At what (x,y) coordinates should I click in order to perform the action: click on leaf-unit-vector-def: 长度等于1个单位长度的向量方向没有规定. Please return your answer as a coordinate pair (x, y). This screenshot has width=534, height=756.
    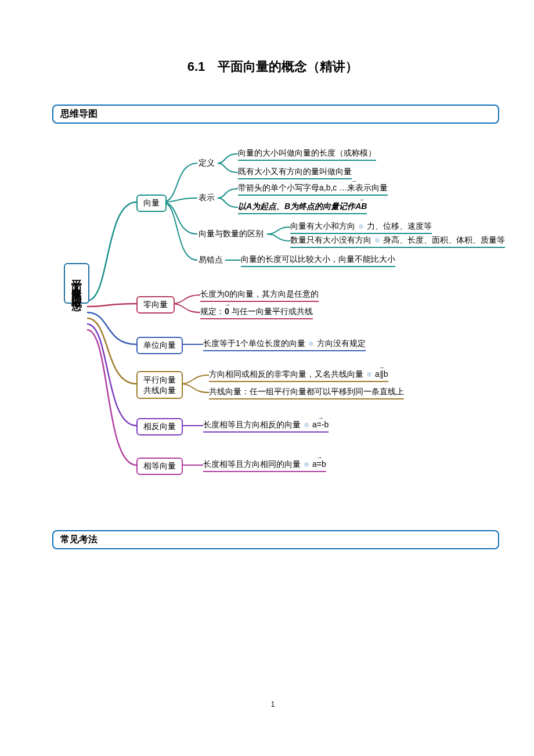
    Looking at the image, I should click on (284, 345).